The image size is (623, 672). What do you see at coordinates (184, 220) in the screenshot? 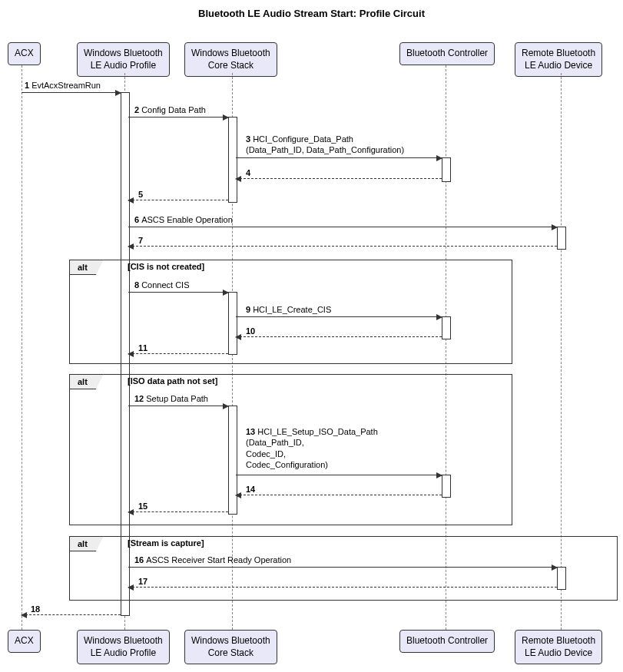
I see `msg-6: 6ASCS Enable Operation` at bounding box center [184, 220].